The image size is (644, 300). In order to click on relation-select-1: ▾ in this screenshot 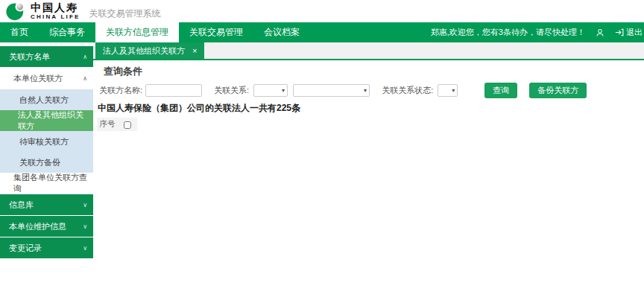, I will do `click(271, 91)`.